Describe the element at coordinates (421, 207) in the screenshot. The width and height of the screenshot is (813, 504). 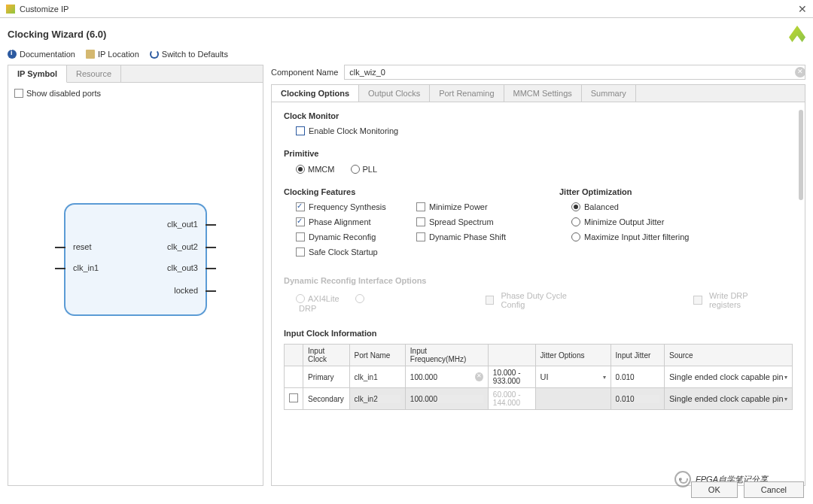
I see `feature-1-checkbox` at that location.